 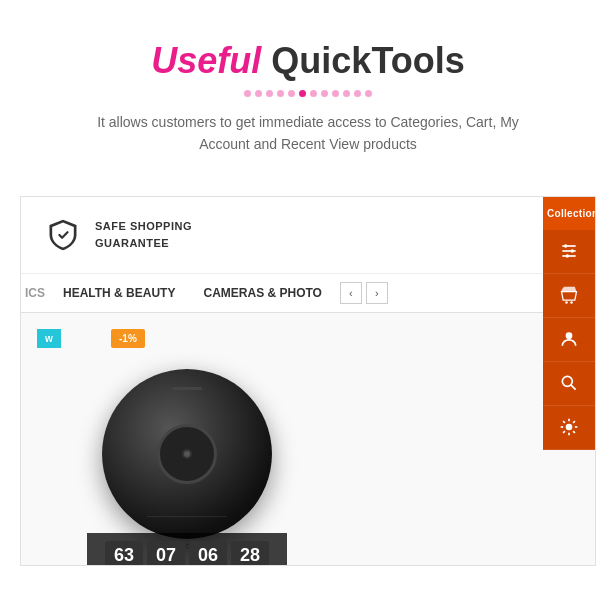 What do you see at coordinates (569, 296) in the screenshot?
I see `cart-tool-button` at bounding box center [569, 296].